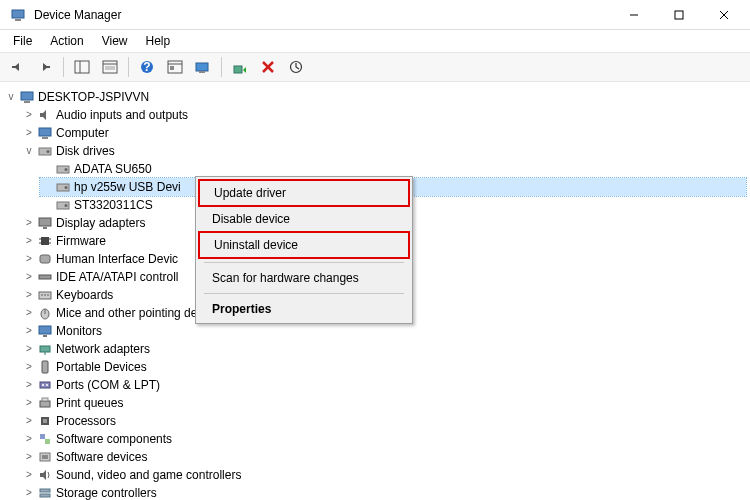 This screenshot has height=500, width=750. What do you see at coordinates (384, 457) in the screenshot?
I see `tree-item-sw-devices: >Software devices` at bounding box center [384, 457].